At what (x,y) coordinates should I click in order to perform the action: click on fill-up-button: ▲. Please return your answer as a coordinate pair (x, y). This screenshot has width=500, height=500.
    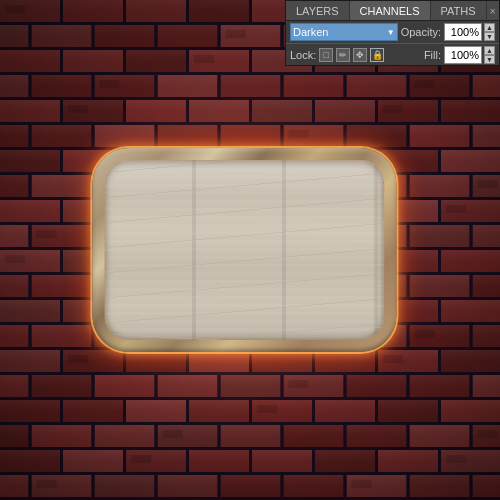
    Looking at the image, I should click on (490, 50).